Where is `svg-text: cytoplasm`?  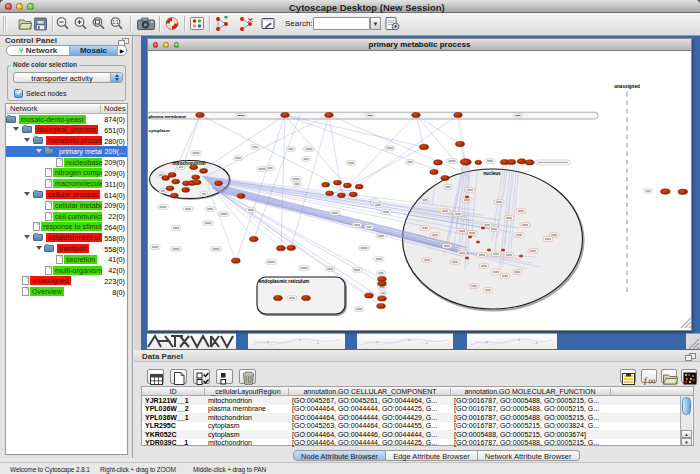
svg-text: cytoplasm is located at coordinates (160, 130).